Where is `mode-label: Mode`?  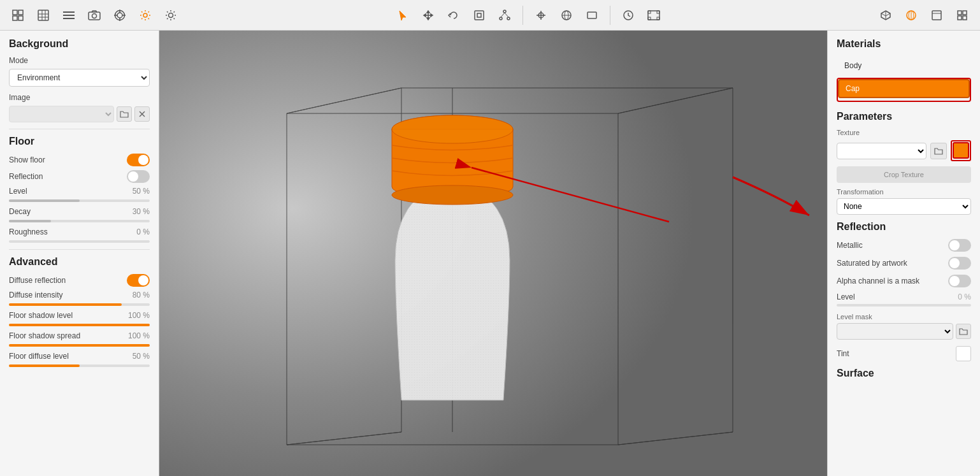
mode-label: Mode is located at coordinates (18, 61).